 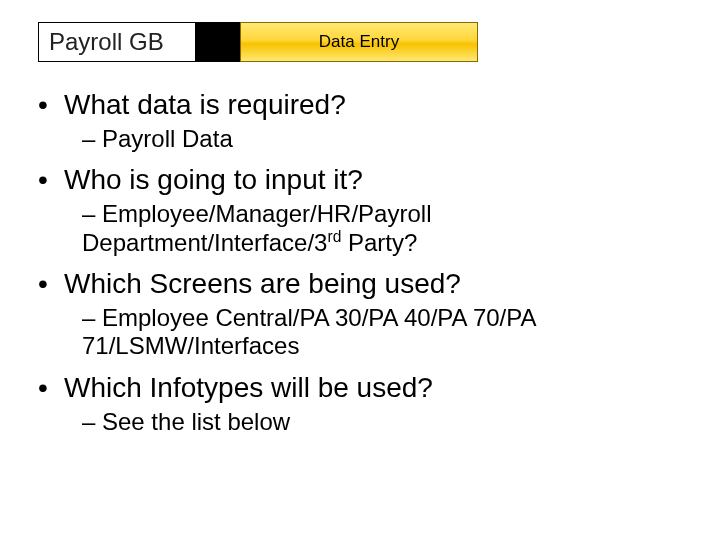 What do you see at coordinates (214, 180) in the screenshot?
I see `bullet-2-text: Who is going to input it?` at bounding box center [214, 180].